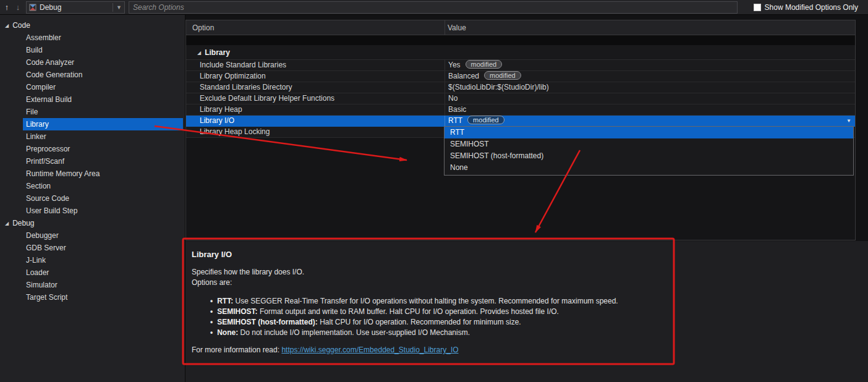 The image size is (868, 382). Describe the element at coordinates (75, 7) in the screenshot. I see `configuration-dropdown: Debug ▼` at that location.